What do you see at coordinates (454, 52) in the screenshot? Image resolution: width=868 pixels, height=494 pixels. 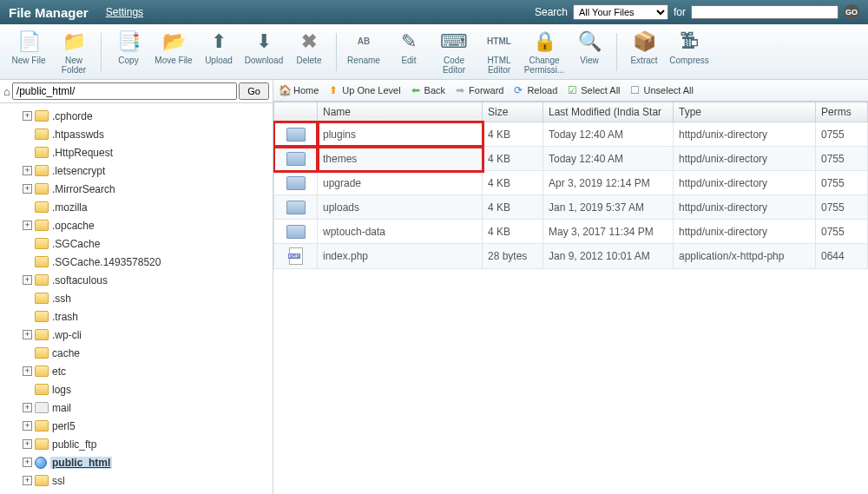 I see `code-editor-button: ⌨Code Editor` at bounding box center [454, 52].